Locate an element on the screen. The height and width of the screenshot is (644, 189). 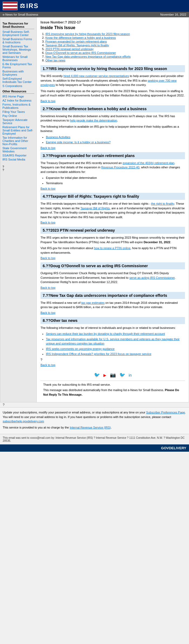
section-7-number: 7.?? is located at coordinates (46, 295).